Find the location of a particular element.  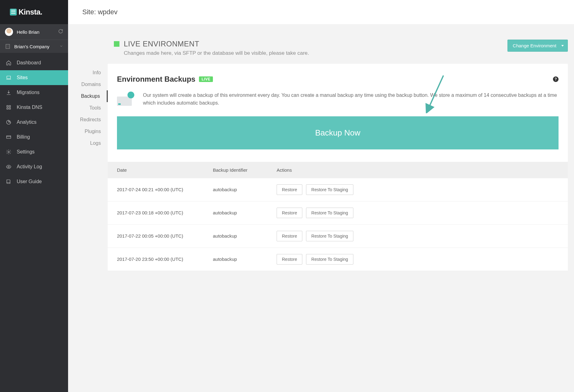

company-name: Brian's Company is located at coordinates (35, 46).